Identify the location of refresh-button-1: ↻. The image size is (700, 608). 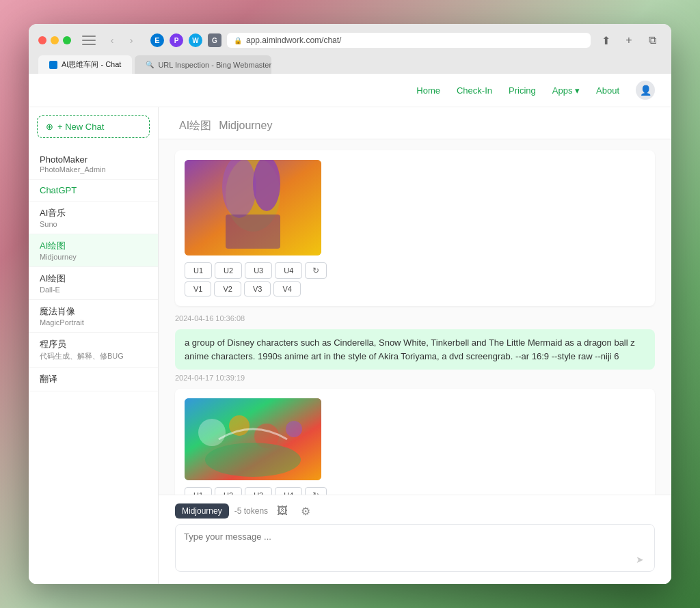
(316, 271).